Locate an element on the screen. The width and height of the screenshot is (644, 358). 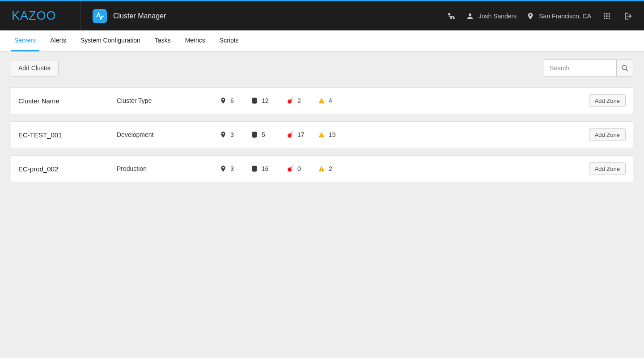
stat-value: 4 is located at coordinates (330, 101).